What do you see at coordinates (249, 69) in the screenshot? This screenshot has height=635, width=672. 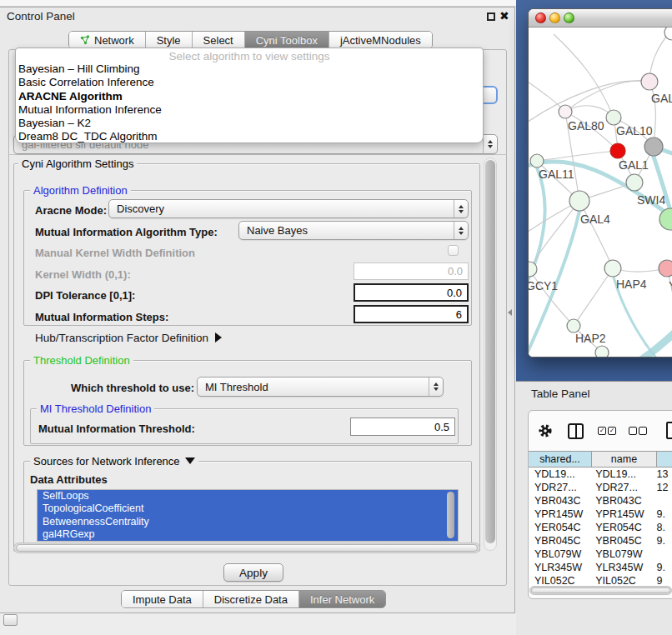 I see `dropdown-item-bayesian-hill-climbing: Bayesian – Hill Climbing` at bounding box center [249, 69].